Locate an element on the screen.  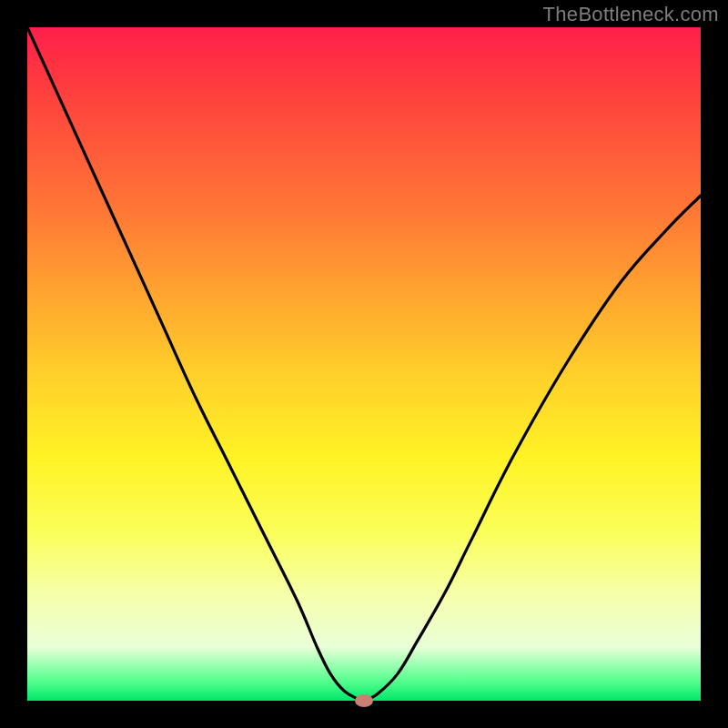
minimum-marker is located at coordinates (364, 701).